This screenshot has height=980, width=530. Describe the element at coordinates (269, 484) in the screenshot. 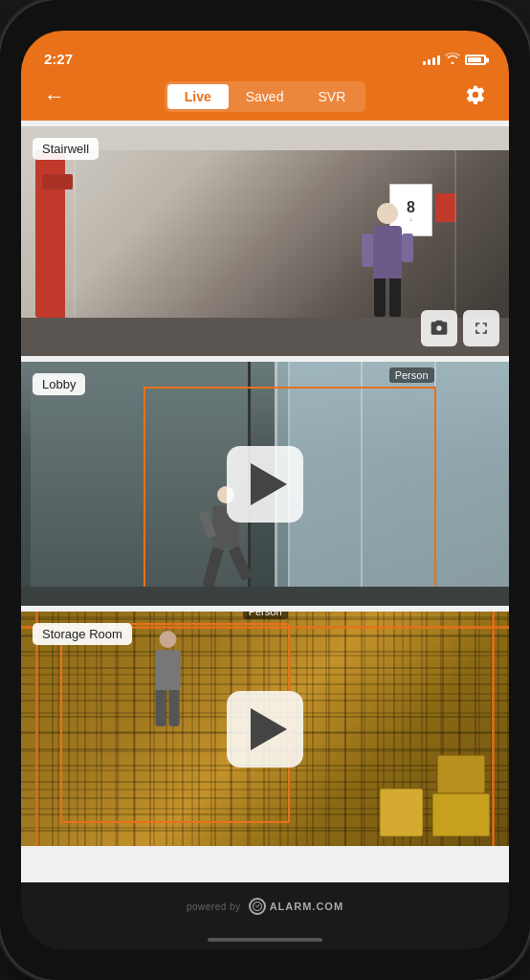

I see `play-icon` at that location.